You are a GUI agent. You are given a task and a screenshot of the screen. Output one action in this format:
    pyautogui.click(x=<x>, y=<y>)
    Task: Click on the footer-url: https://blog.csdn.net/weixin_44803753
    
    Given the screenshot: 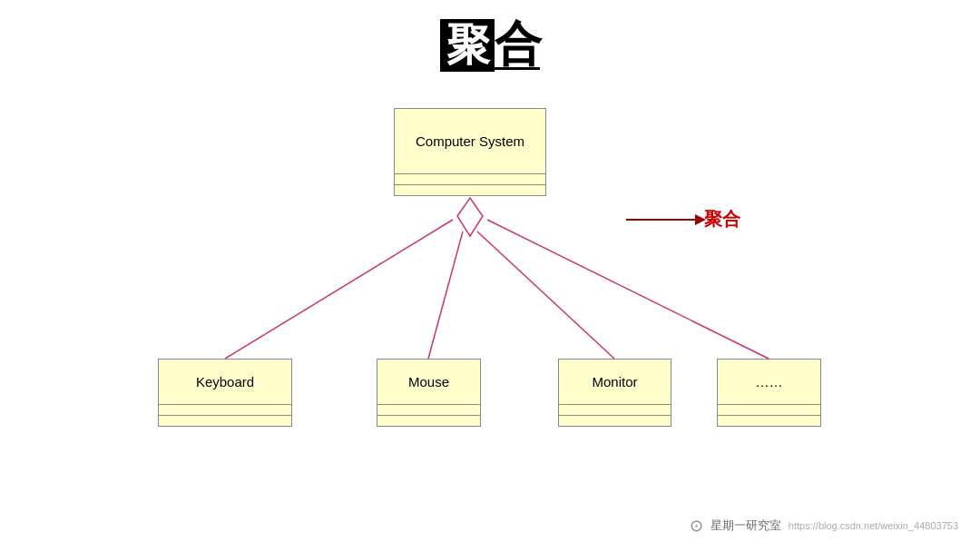 What is the action you would take?
    pyautogui.click(x=873, y=526)
    